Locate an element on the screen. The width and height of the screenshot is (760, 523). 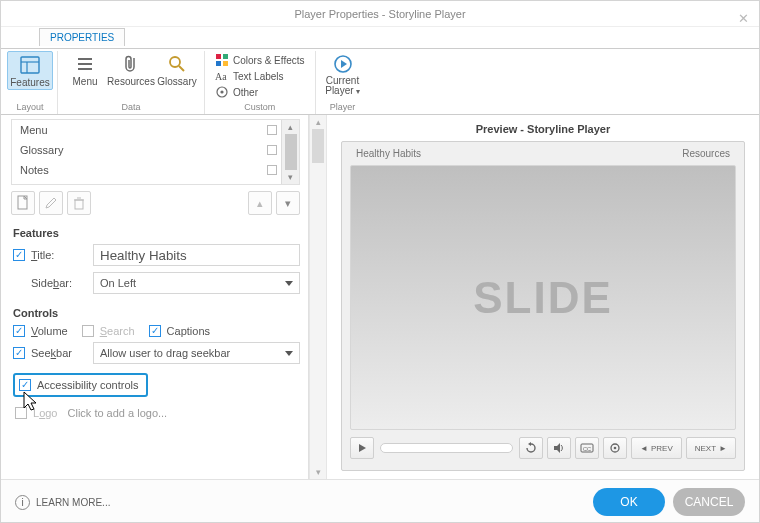
gear-icon is located at coordinates (615, 448).